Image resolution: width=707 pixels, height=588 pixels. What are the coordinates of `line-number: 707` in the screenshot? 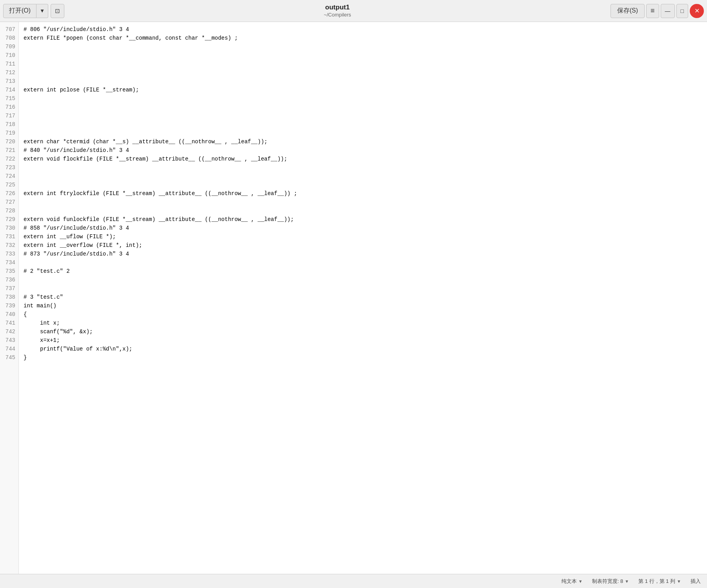 It's located at (9, 29).